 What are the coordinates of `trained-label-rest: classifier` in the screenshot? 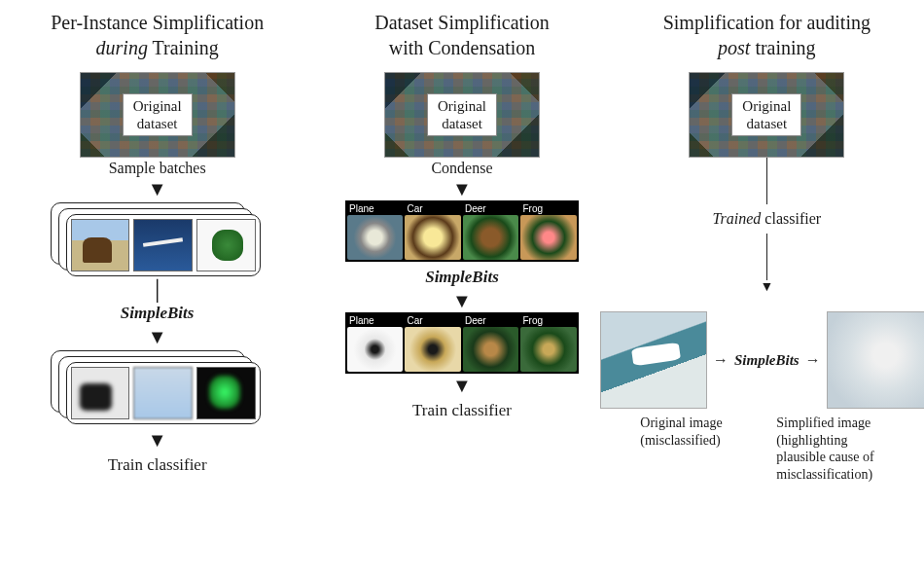 It's located at (793, 219).